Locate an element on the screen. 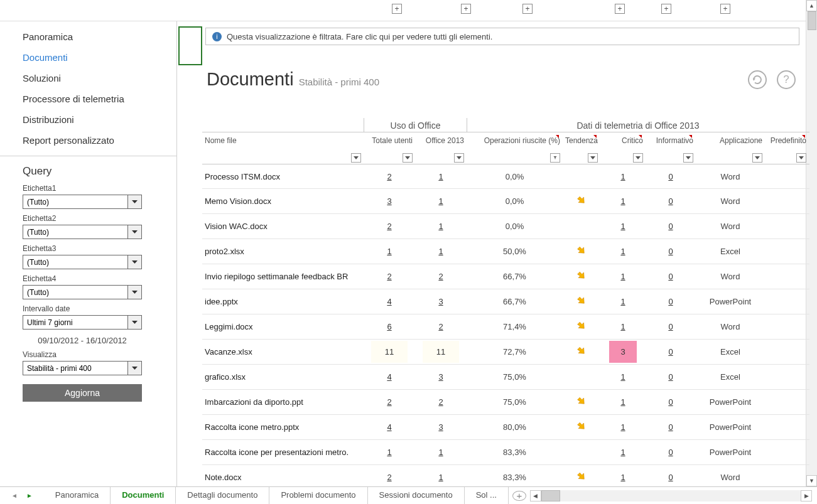 The image size is (817, 504). update-button: Aggiorna is located at coordinates (82, 393).